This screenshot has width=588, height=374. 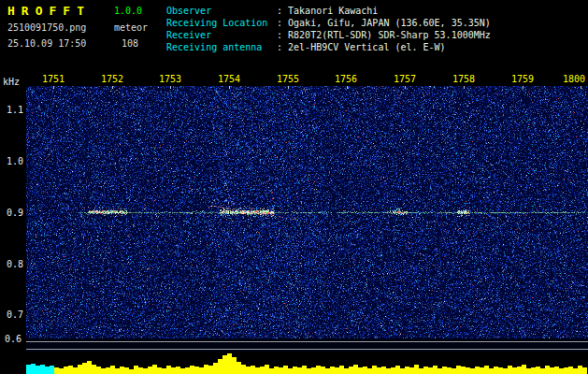 What do you see at coordinates (333, 11) in the screenshot?
I see `info-value: Takanori Kawachi` at bounding box center [333, 11].